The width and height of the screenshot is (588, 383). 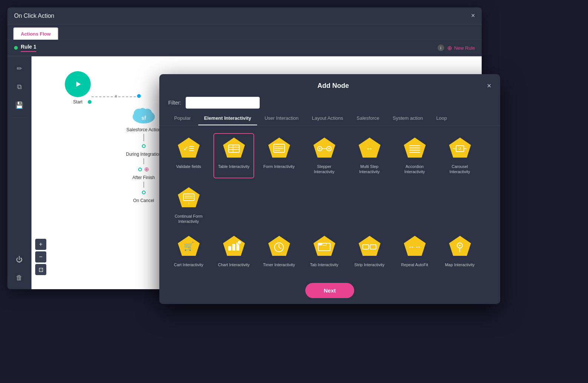 I want to click on on-cancel-dot, so click(x=144, y=192).